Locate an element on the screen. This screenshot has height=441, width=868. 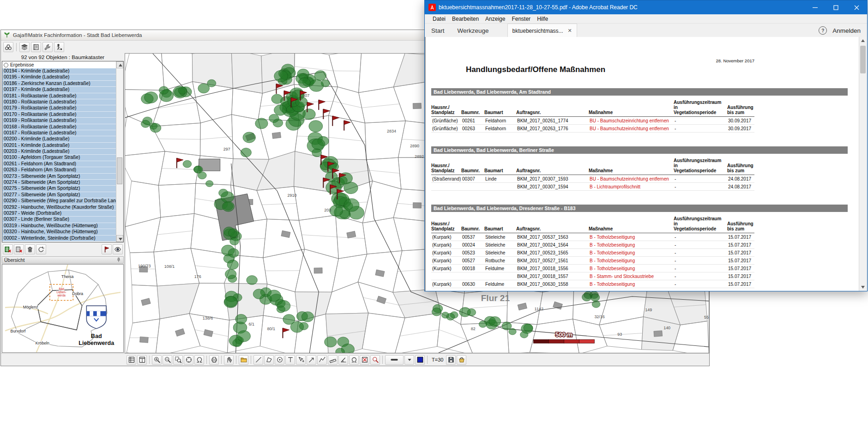
tree-list-item: 00170 - Roßkastanie (Ladestraße) is located at coordinates (59, 115).